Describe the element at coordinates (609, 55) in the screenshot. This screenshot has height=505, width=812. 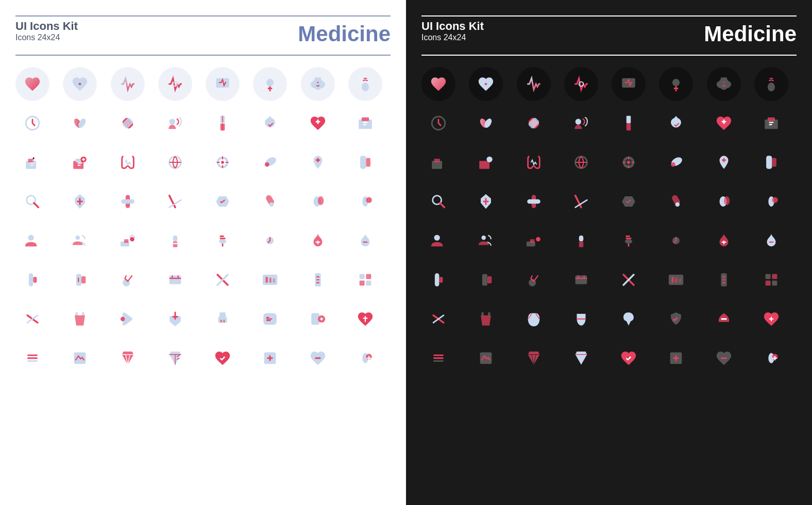
I see `bottom-divider-dark` at that location.